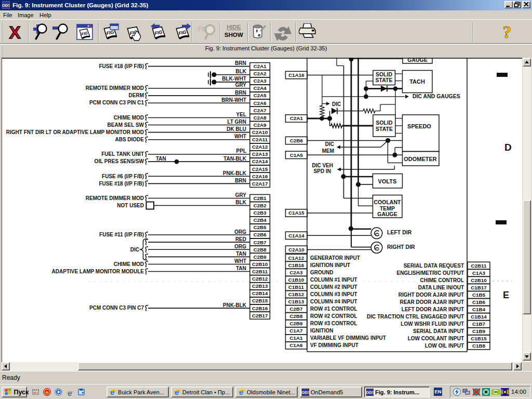  What do you see at coordinates (75, 132) in the screenshot?
I see `svg-text:RIGHT FNT DIR LT OR ADAPTIVE L: RIGHT FNT DIR LT OR ADAPTIVE LAMP MONITO…` at bounding box center [75, 132].